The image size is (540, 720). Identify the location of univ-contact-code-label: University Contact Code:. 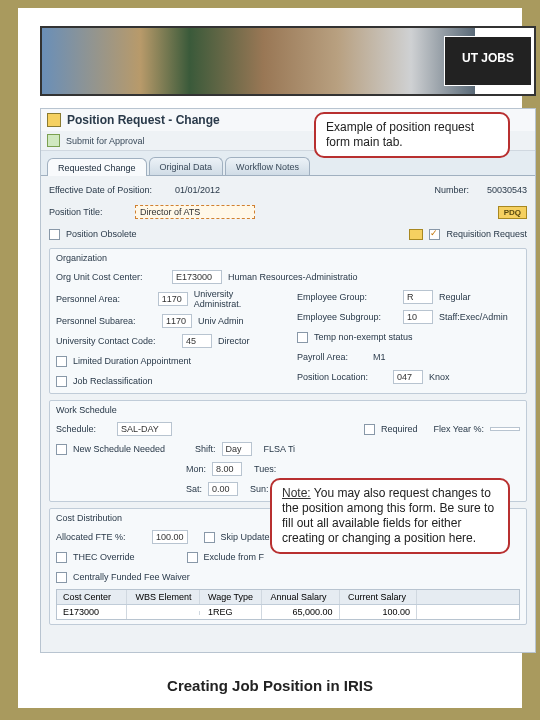
(116, 341).